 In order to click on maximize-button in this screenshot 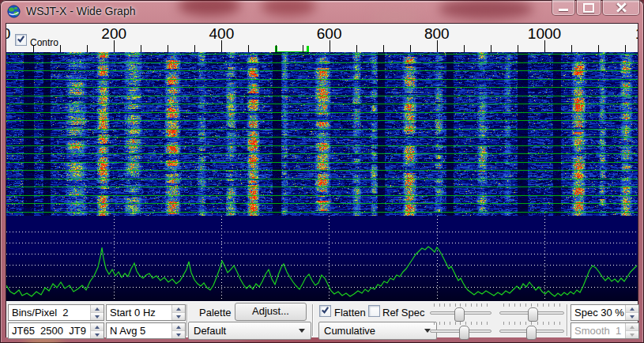, I will do `click(589, 8)`.